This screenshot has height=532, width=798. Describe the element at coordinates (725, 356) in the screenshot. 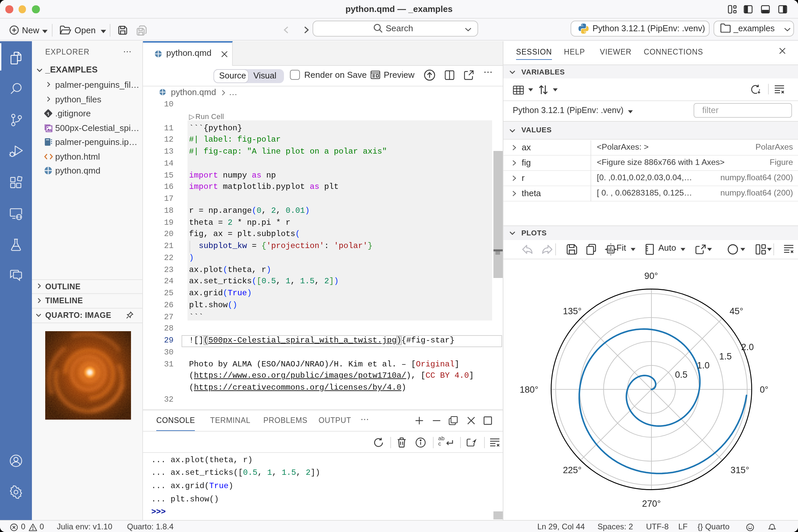

I see `svg-text: 1.5` at that location.